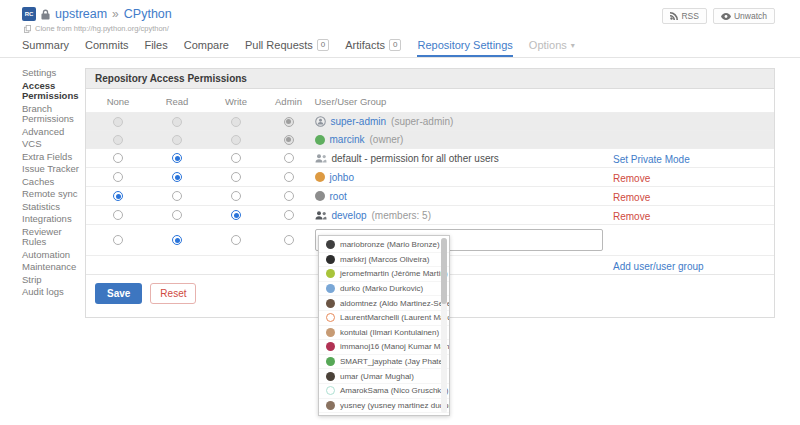 The image size is (800, 425). Describe the element at coordinates (384, 304) in the screenshot. I see `autocomplete-suggestion: aldomtnez (Aldo Martinez-Selleras)` at that location.